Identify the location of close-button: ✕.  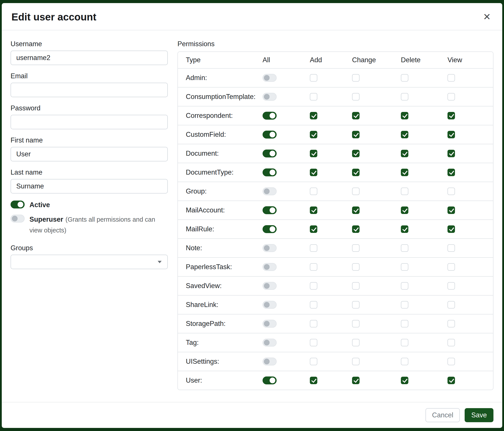
(487, 17).